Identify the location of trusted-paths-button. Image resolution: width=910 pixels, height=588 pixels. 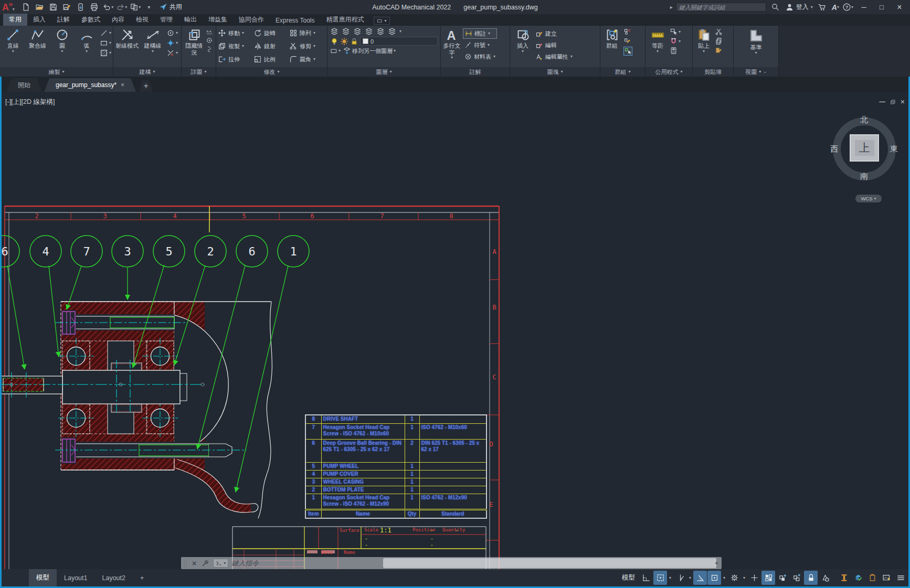
(872, 578).